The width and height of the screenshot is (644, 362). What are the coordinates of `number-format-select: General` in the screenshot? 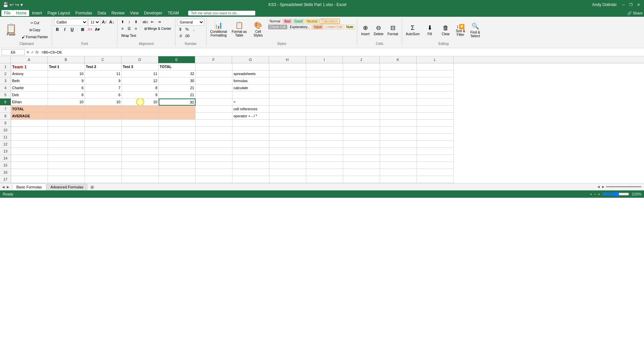 It's located at (191, 22).